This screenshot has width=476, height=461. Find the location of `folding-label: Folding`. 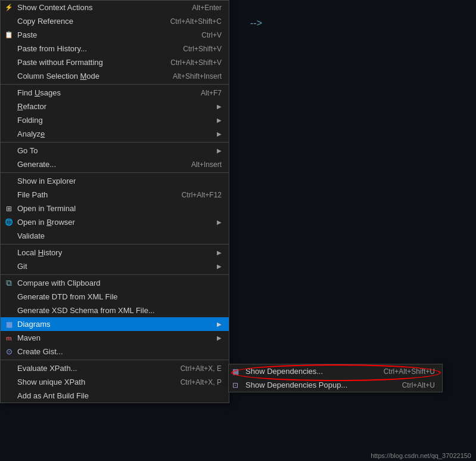

folding-label: Folding is located at coordinates (30, 120).